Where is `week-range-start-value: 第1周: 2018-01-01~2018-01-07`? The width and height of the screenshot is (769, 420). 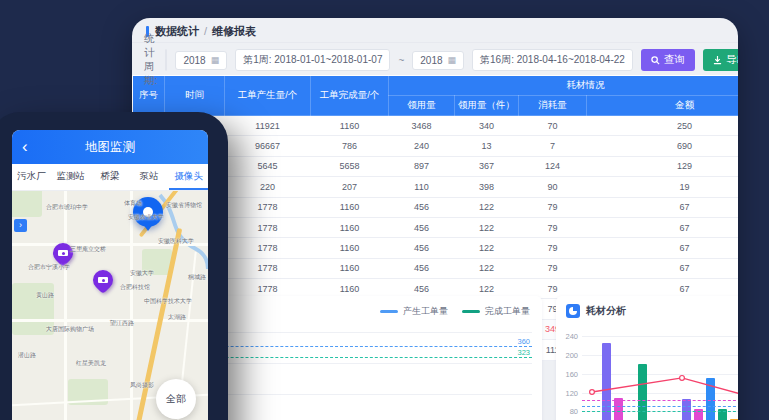
week-range-start-value: 第1周: 2018-01-01~2018-01-07 is located at coordinates (312, 60).